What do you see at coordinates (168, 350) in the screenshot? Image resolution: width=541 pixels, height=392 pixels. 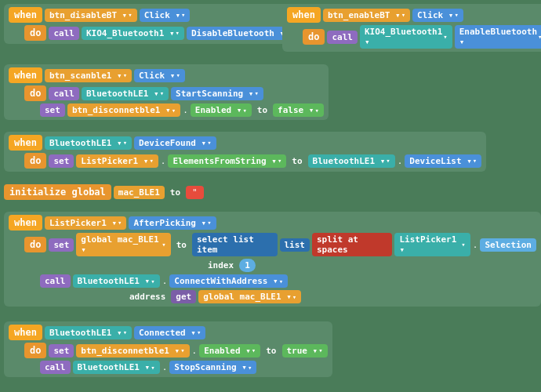 I see `group-connected: when BluetoothLE1 ▾ Connected ▾ do set b…` at bounding box center [168, 350].